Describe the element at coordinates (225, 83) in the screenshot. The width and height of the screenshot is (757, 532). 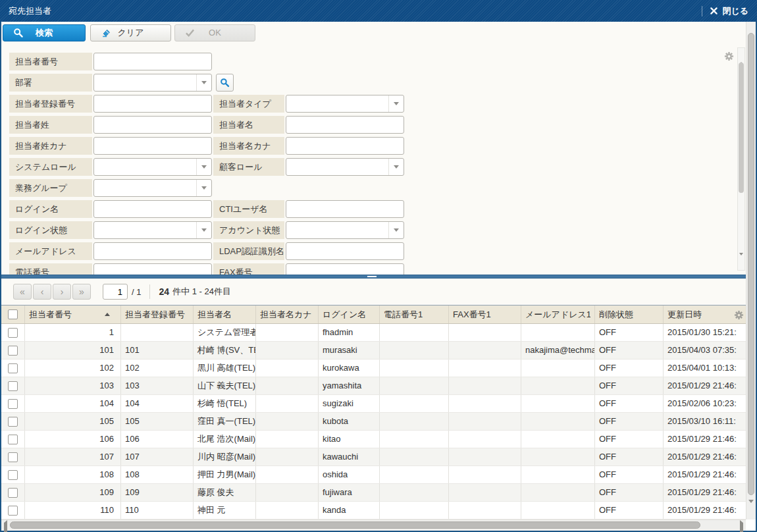
I see `magnifier-icon` at that location.